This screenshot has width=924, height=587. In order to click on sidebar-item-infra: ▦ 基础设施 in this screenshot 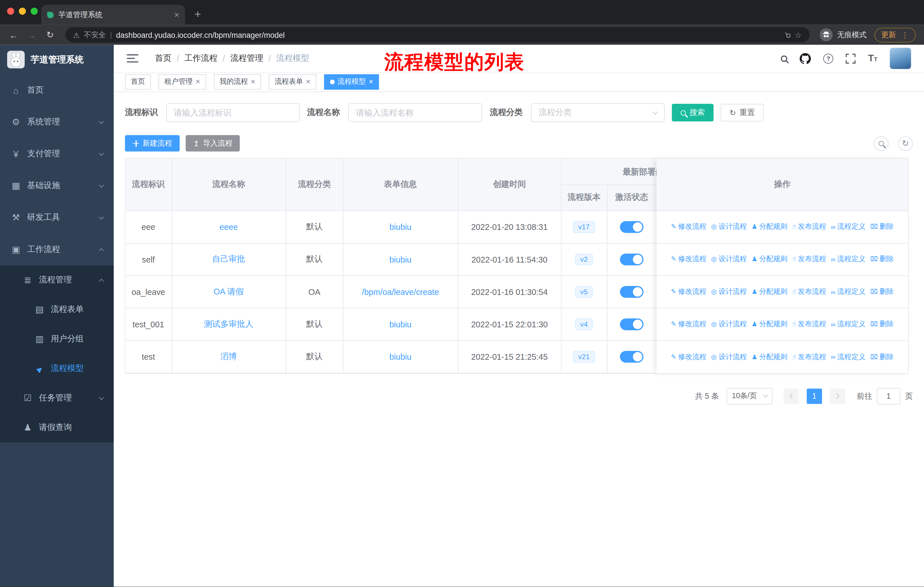, I will do `click(57, 186)`.